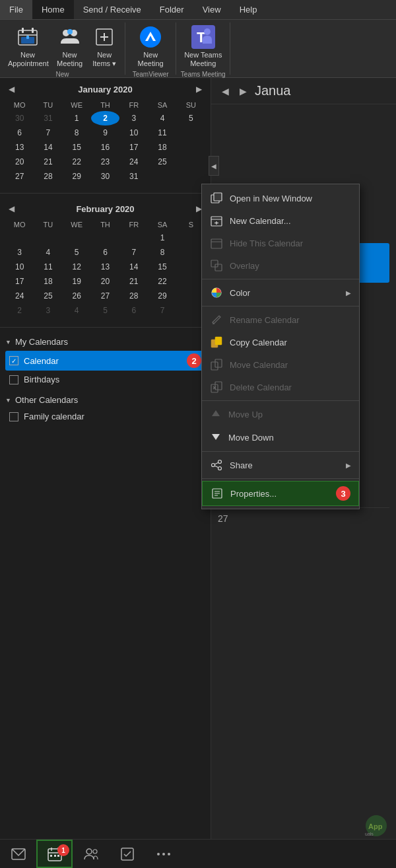  I want to click on feb-day-3: 3, so click(20, 252).